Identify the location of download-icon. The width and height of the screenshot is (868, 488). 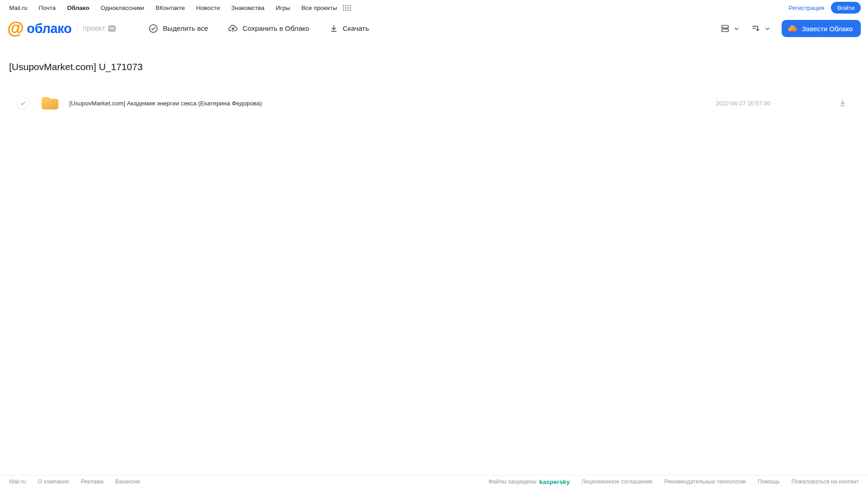
(334, 28).